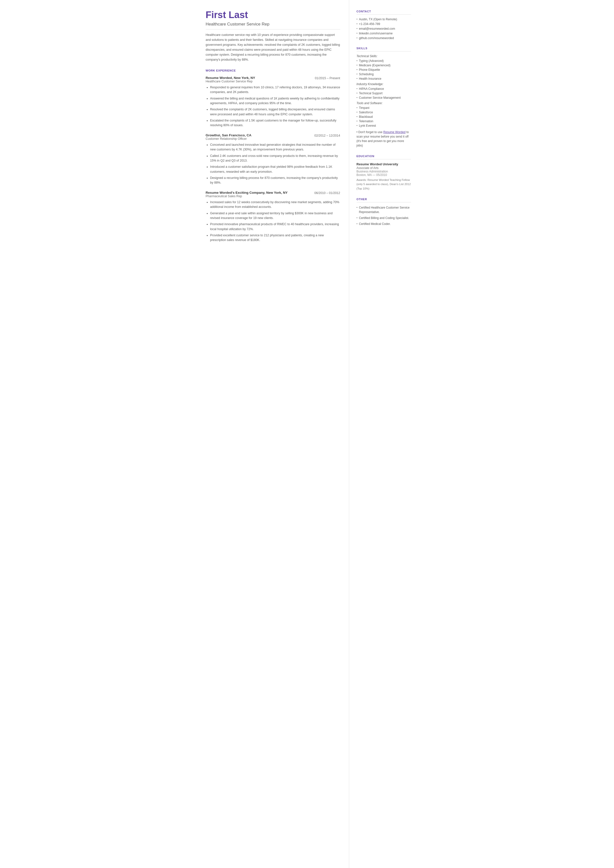 This screenshot has width=614, height=868. What do you see at coordinates (384, 175) in the screenshot?
I see `edu-location: Boston, MA — 05/2010` at bounding box center [384, 175].